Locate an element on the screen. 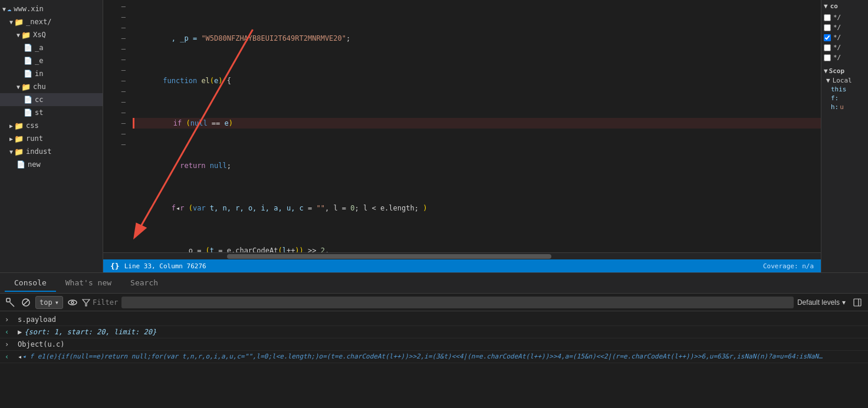 Image resolution: width=868 pixels, height=408 pixels. code-line-5: f◂r (var t, n, r, o, i, a, u, c = "", l … is located at coordinates (476, 208).